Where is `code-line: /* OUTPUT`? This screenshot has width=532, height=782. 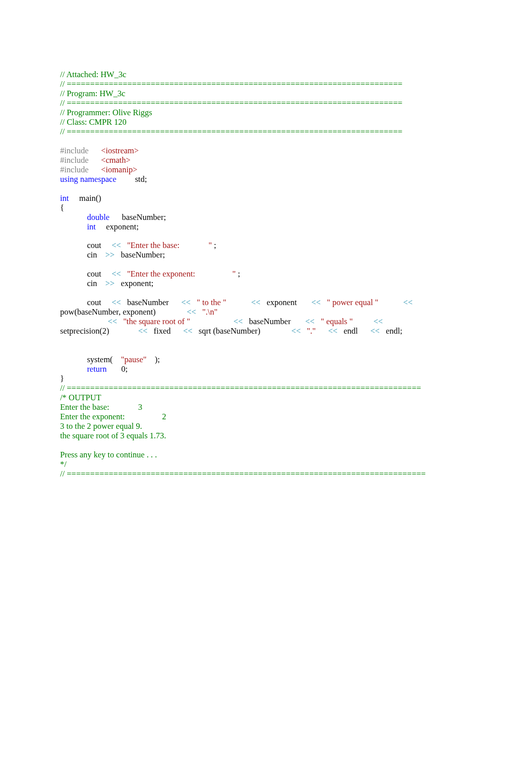
code-line: /* OUTPUT is located at coordinates (266, 398).